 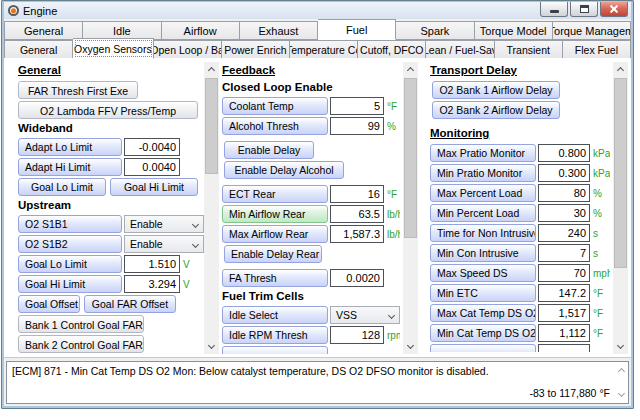 What do you see at coordinates (275, 335) in the screenshot?
I see `idle-rpm-thresh-button: Idle RPM Thresh` at bounding box center [275, 335].